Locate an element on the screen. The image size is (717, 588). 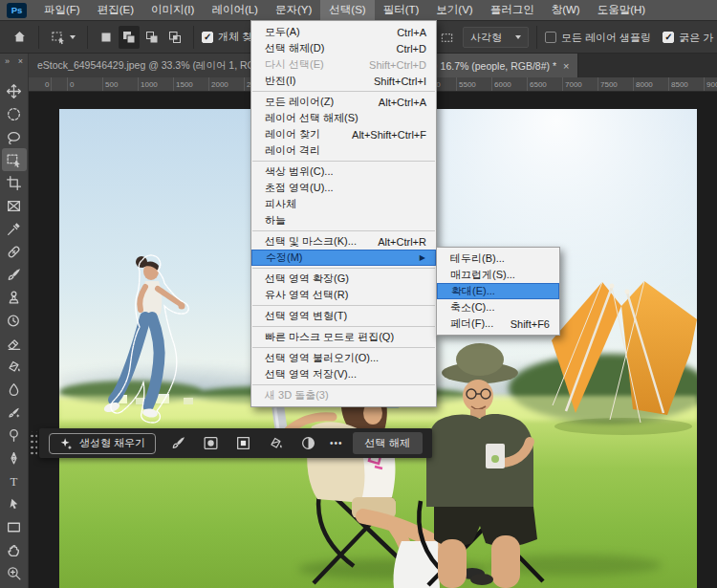
home-icon is located at coordinates (19, 37).